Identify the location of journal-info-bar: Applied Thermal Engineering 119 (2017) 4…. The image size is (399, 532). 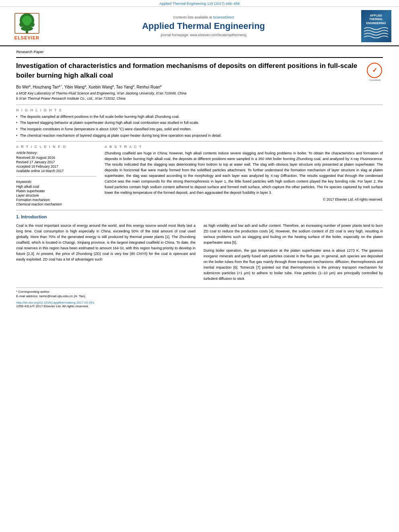
(200, 3).